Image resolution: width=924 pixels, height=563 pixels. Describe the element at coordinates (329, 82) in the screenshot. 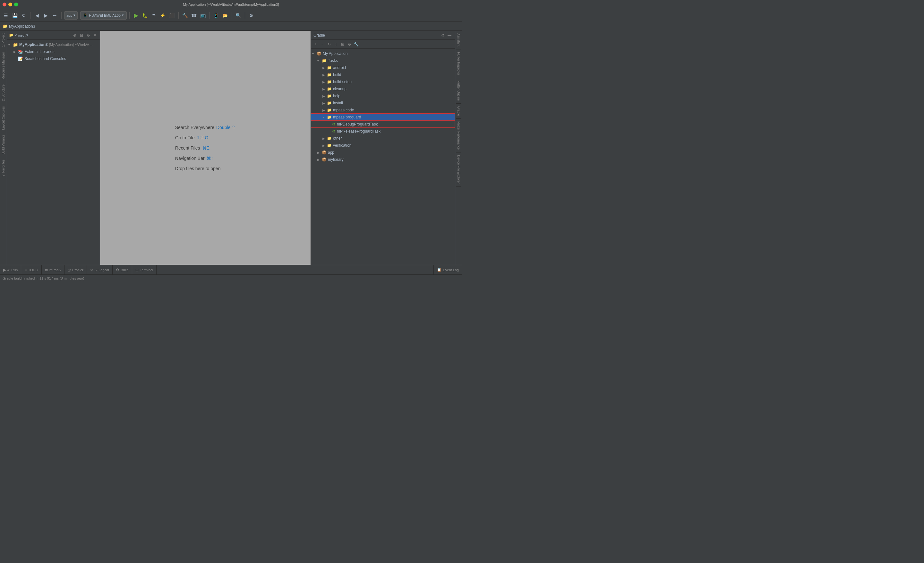

I see `gradle-build-setup-icon: 📁` at that location.